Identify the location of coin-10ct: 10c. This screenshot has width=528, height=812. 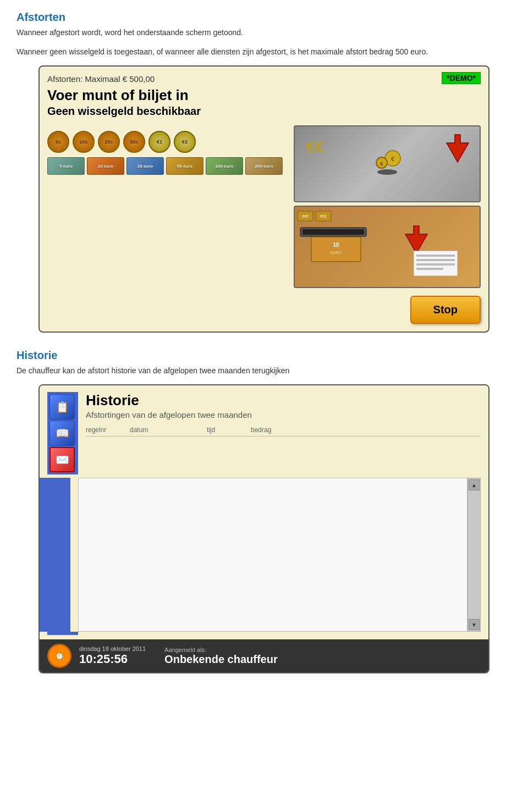
(84, 142).